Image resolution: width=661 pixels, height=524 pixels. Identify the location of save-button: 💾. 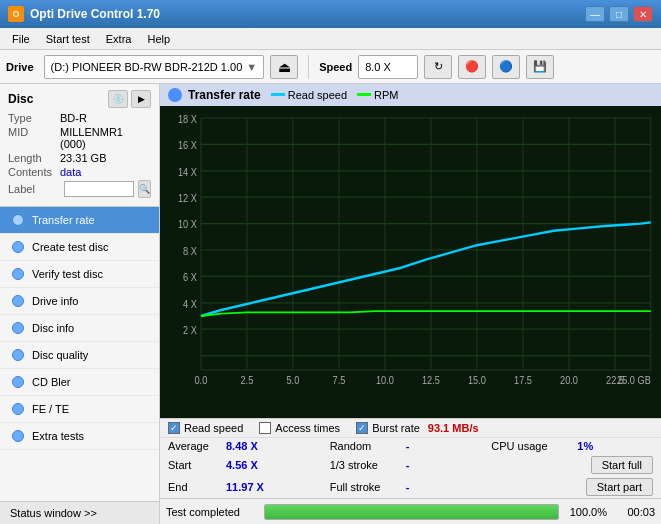
(540, 67).